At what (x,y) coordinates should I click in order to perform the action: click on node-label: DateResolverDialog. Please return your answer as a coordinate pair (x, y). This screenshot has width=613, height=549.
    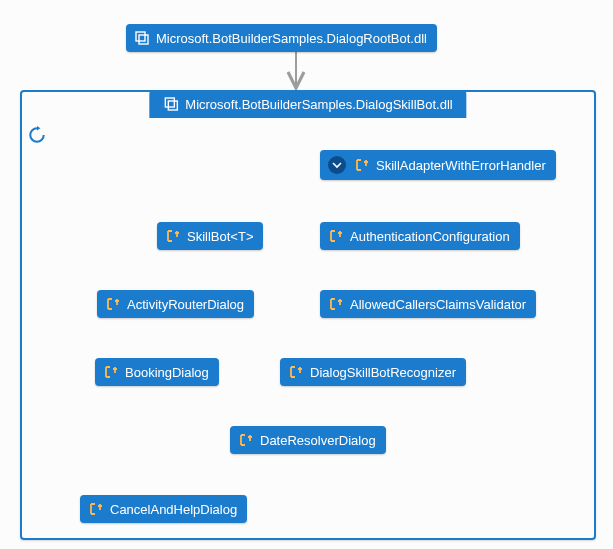
    Looking at the image, I should click on (318, 440).